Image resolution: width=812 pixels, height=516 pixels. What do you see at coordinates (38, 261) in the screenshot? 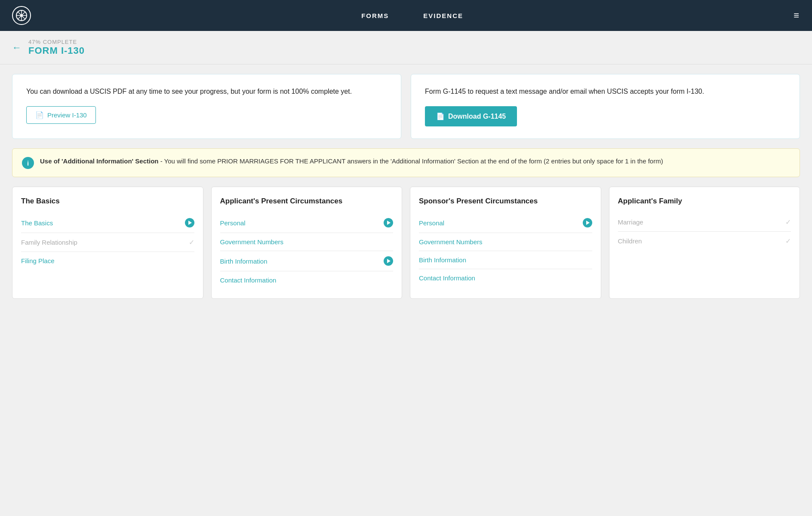
I see `section-item-label: Filing Place` at bounding box center [38, 261].